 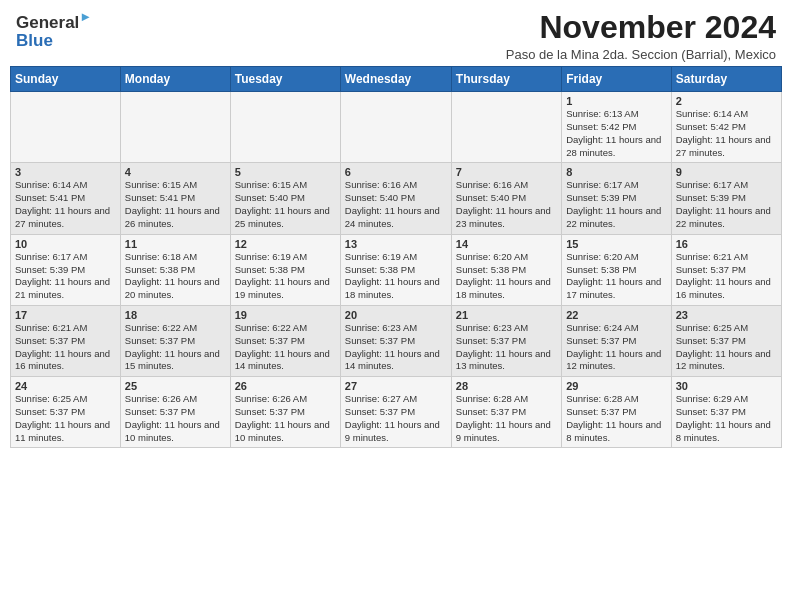 What do you see at coordinates (506, 386) in the screenshot?
I see `day-number: 28` at bounding box center [506, 386].